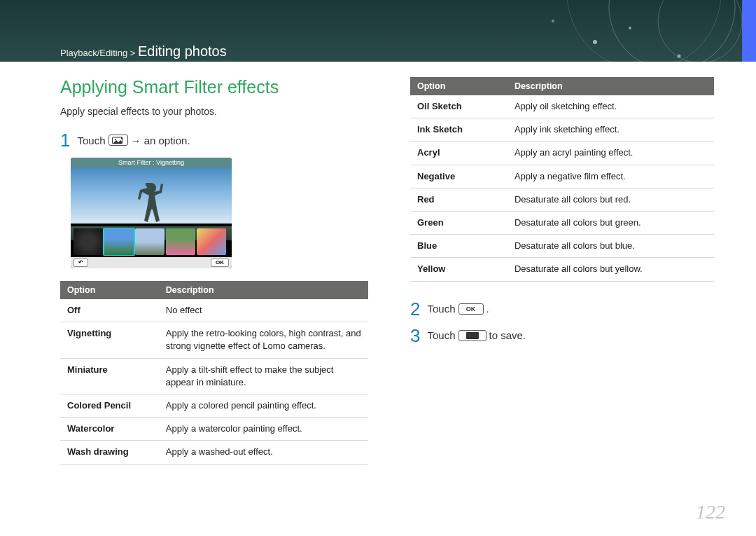 This screenshot has width=756, height=536. I want to click on desc-cell: Apply a watercolor painting effect., so click(263, 429).